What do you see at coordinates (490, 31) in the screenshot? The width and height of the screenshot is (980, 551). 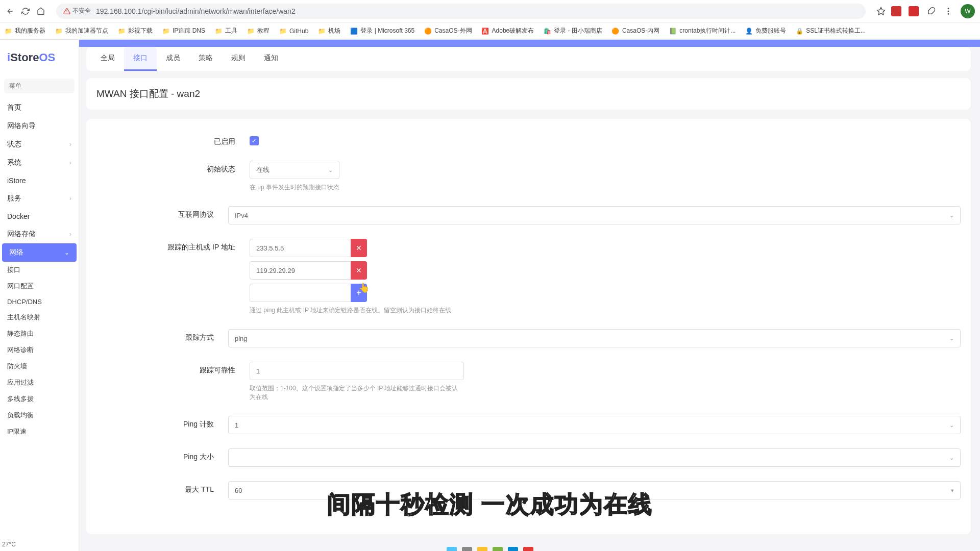 I see `bookmarks-bar: 📁我的服务器 📁我的加速器节点 📁影视下载 📁IP追踪 DNS 📁工具 📁教程 …` at bounding box center [490, 31].